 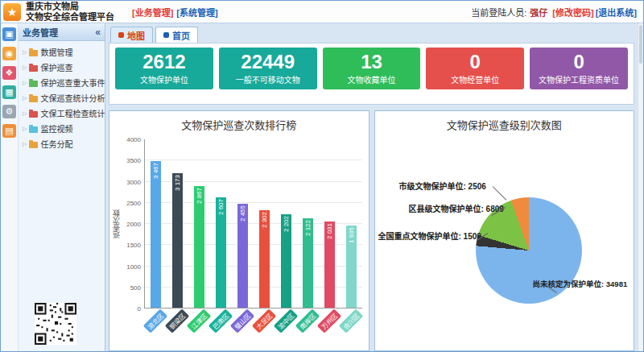 What do you see at coordinates (329, 321) in the screenshot?
I see `x-tick-label: 万州区` at bounding box center [329, 321].